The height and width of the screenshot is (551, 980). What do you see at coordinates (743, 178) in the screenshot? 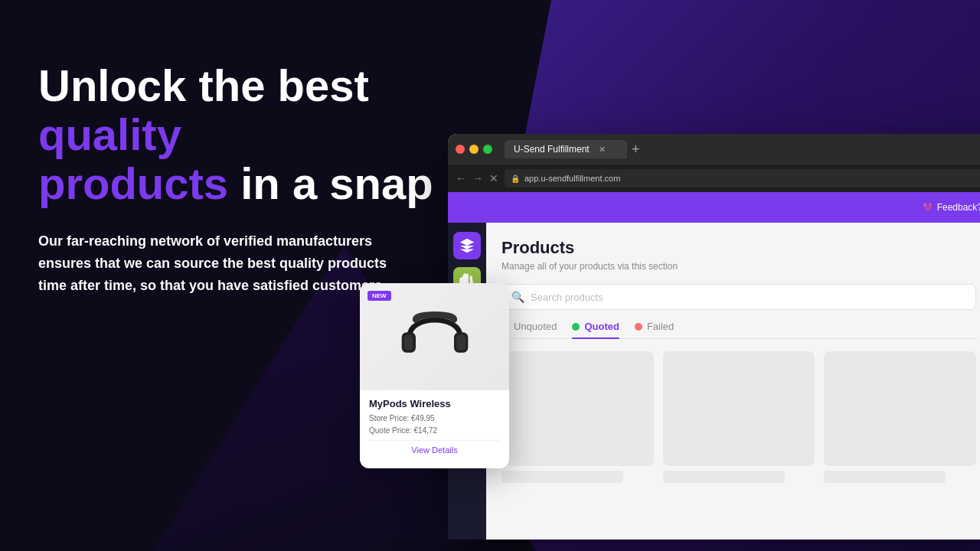
I see `address-bar: 🔒 app.u-sendfulfillment.com` at bounding box center [743, 178].